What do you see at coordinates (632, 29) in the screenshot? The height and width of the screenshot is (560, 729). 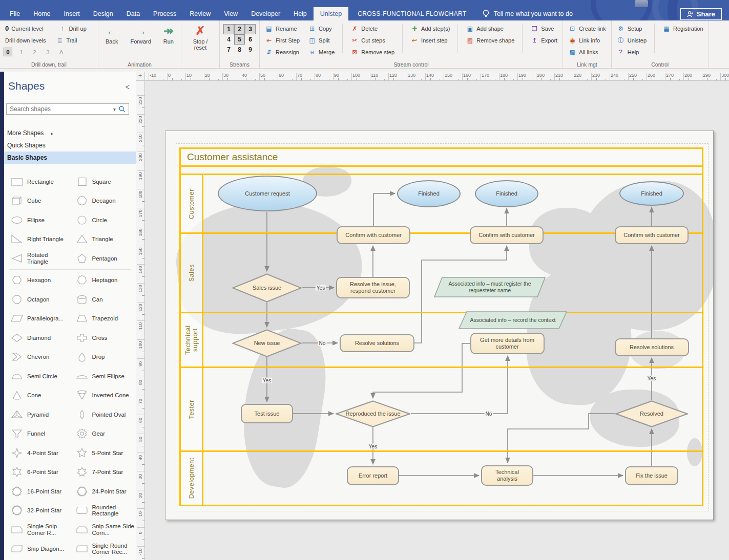 I see `setup-button: ⚙Setup` at bounding box center [632, 29].